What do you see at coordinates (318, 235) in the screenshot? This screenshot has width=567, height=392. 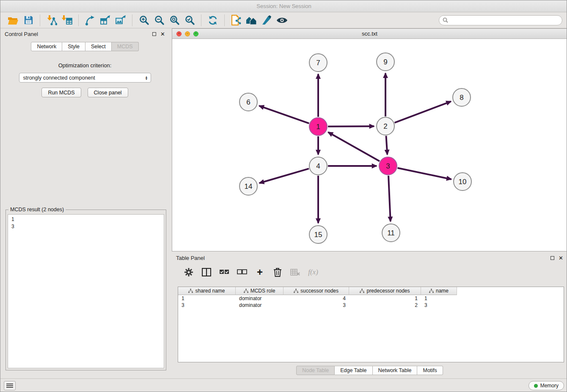 I see `graph-node-15: 15` at bounding box center [318, 235].